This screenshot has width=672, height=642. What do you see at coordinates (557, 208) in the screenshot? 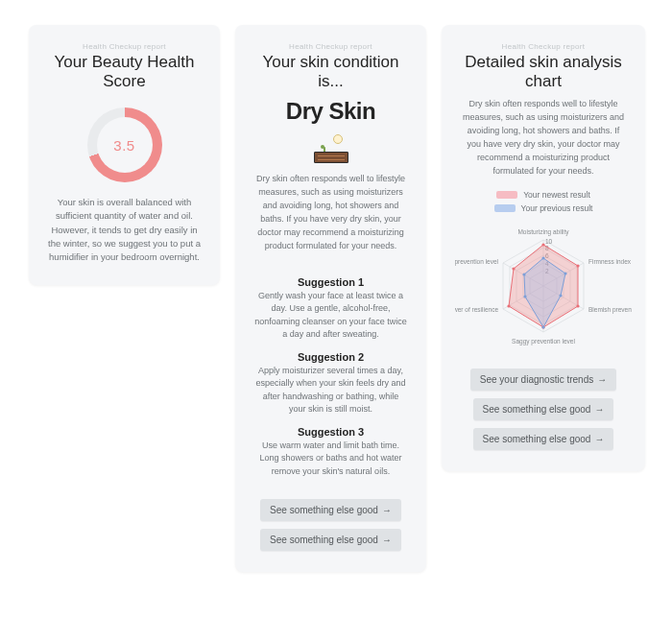
I see `legend-label: Your previous result` at bounding box center [557, 208].